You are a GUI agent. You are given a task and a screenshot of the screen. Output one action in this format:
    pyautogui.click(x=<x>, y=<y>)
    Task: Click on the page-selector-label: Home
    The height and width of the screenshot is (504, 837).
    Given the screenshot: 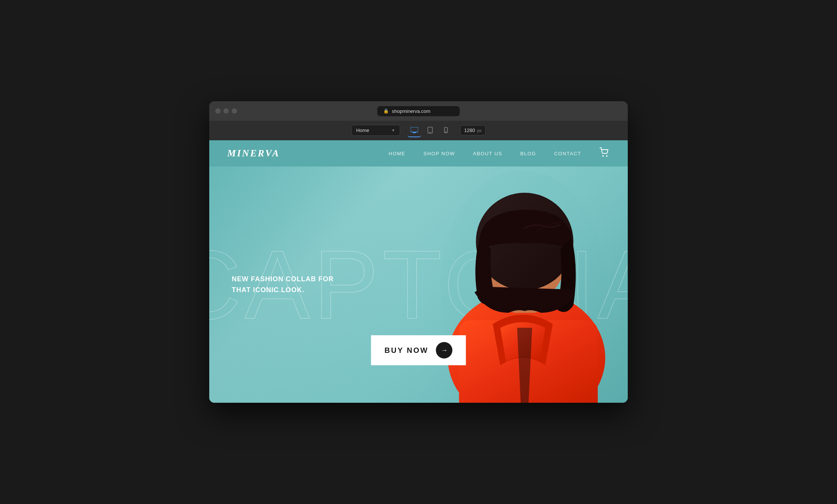 What is the action you would take?
    pyautogui.click(x=363, y=130)
    